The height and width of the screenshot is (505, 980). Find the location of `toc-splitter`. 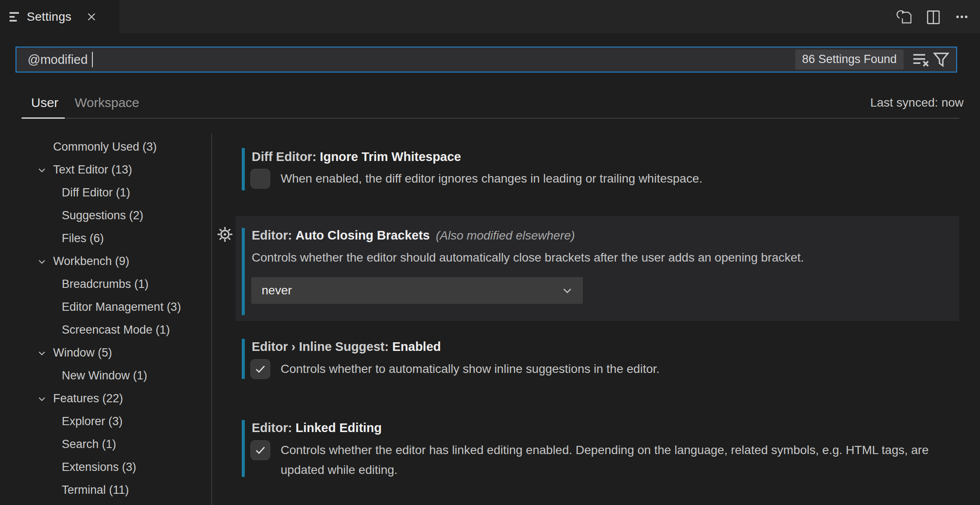

toc-splitter is located at coordinates (212, 319).